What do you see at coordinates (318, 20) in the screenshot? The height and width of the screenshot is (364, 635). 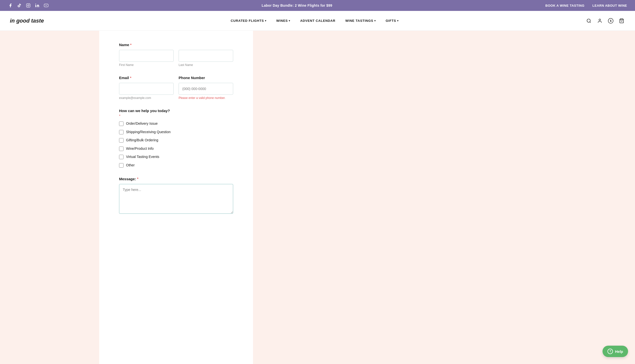 I see `nav-advent-calendar: ADVENT CALENDAR` at bounding box center [318, 20].